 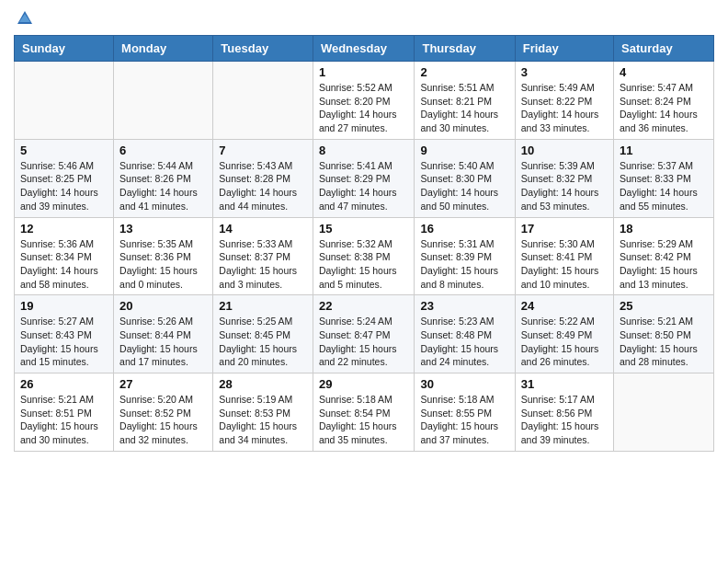 What do you see at coordinates (664, 151) in the screenshot?
I see `day-number: 11` at bounding box center [664, 151].